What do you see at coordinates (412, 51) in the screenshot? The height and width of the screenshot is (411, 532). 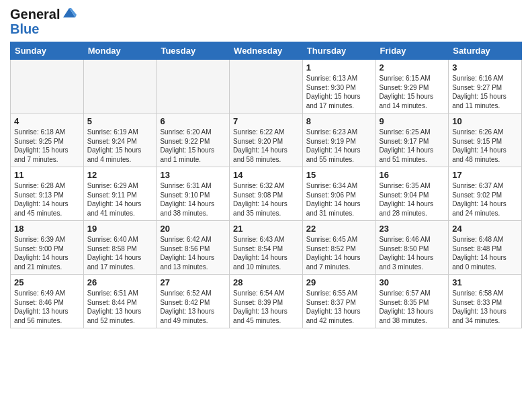 I see `weekday-header-friday: Friday` at bounding box center [412, 51].